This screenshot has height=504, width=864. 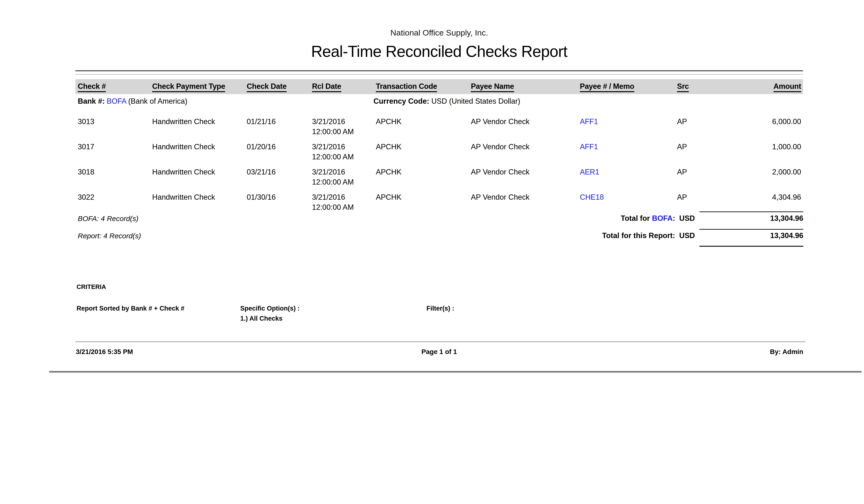 I want to click on criteria-options-label: Specific Option(s) :, so click(x=270, y=309).